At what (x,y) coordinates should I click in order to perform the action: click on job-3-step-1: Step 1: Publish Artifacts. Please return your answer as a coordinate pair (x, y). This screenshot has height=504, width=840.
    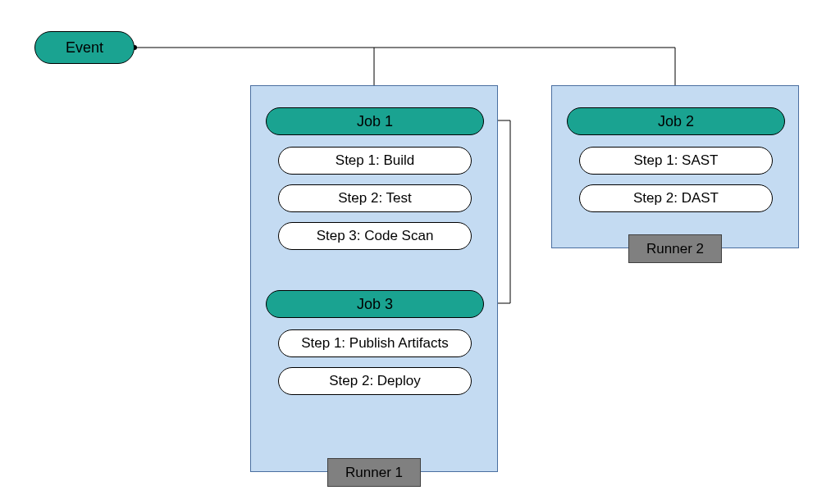
    Looking at the image, I should click on (375, 343).